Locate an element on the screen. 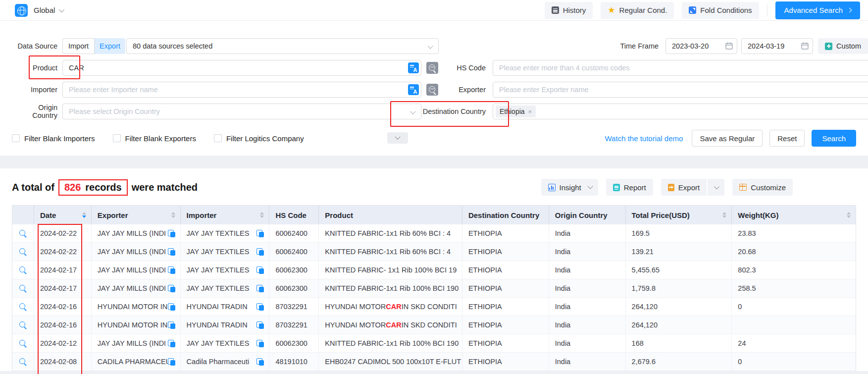 The width and height of the screenshot is (868, 374). export-options-button is located at coordinates (716, 187).